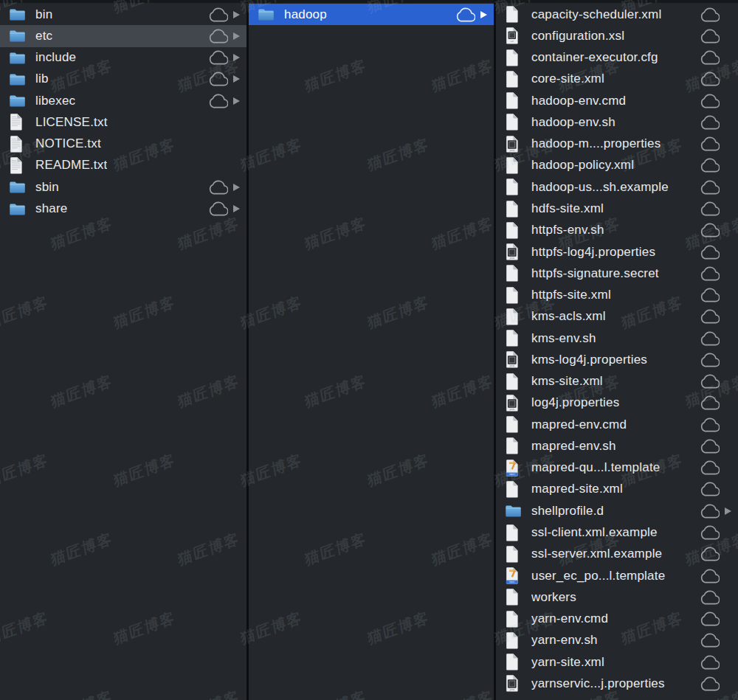 Image resolution: width=738 pixels, height=700 pixels. I want to click on file-row-license-txt: LICENSE.txt, so click(123, 122).